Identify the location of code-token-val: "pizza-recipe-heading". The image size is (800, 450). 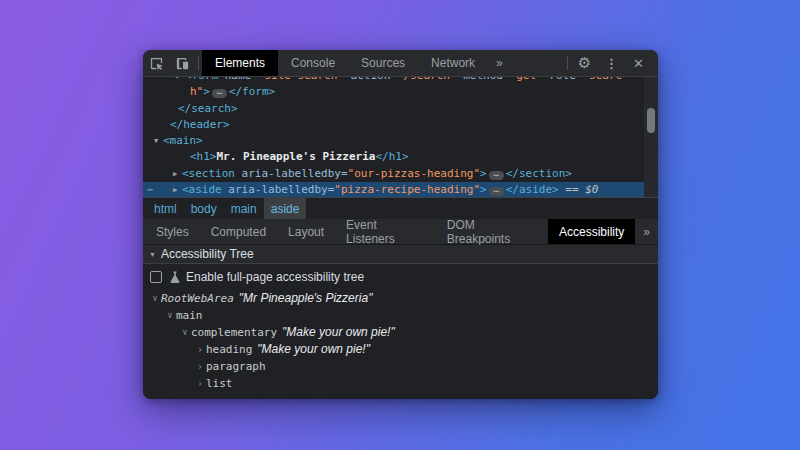
(407, 190).